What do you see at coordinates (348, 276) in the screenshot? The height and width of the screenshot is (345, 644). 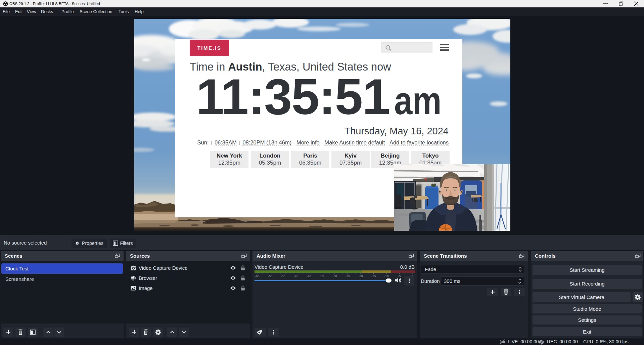 I see `svg-text: -25` at bounding box center [348, 276].